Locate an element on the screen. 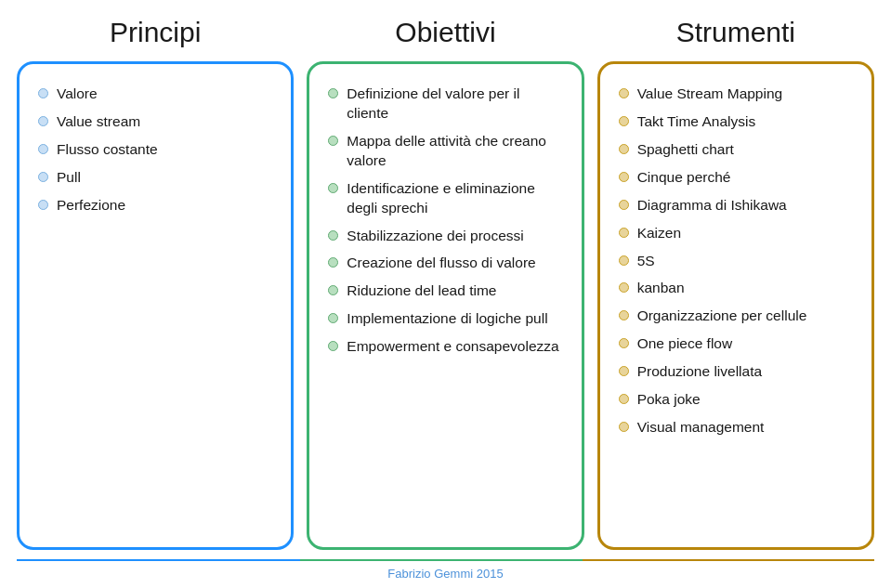 This screenshot has height=588, width=891. list-principi: ValoreValue streamFlusso costantePullPer… is located at coordinates (155, 150).